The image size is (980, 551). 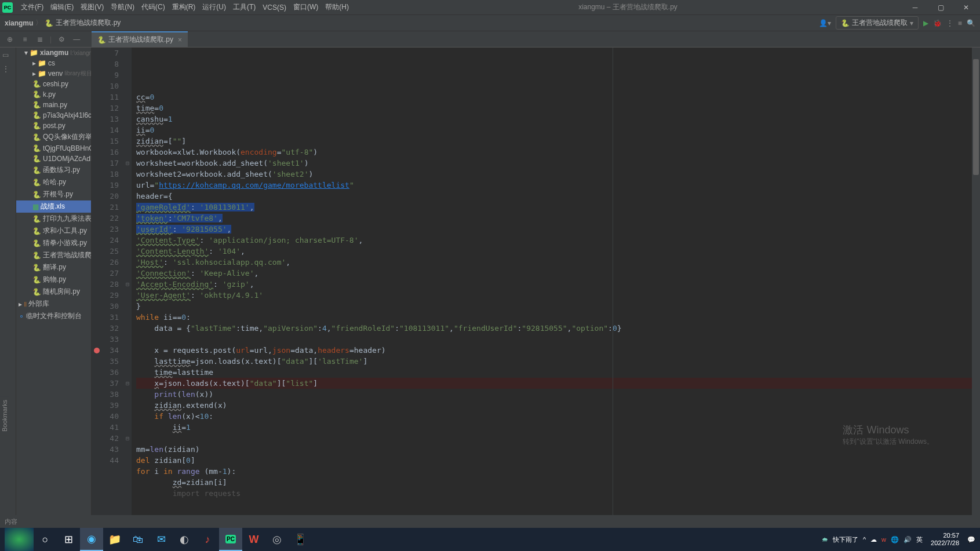 What do you see at coordinates (53, 137) in the screenshot?
I see `tree-item: 🐍QQ头像k值穷举.` at bounding box center [53, 137].